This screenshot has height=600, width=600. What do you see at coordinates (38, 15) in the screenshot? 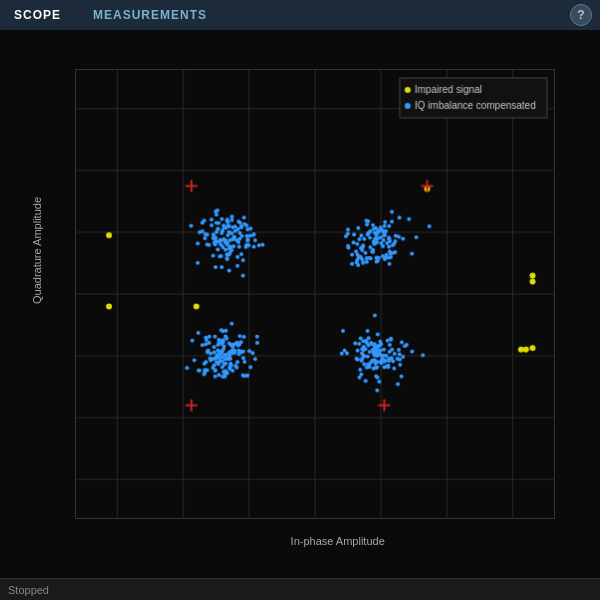
I see `scope-tab: SCOPE` at bounding box center [38, 15].